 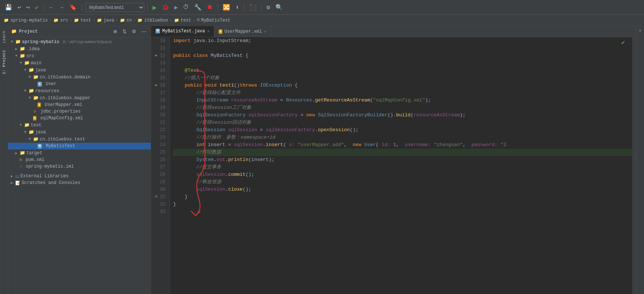 What do you see at coordinates (79, 153) in the screenshot?
I see `tree-item-target: ▶ 📁 target` at bounding box center [79, 153].